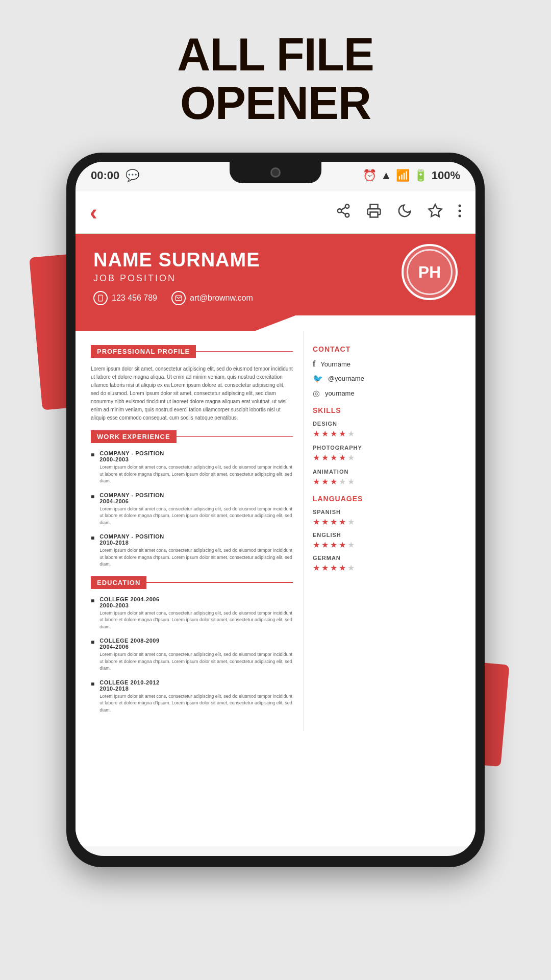  I want to click on edu-college-1: COLLEGE 2004-2006 2000-2003, so click(196, 602).